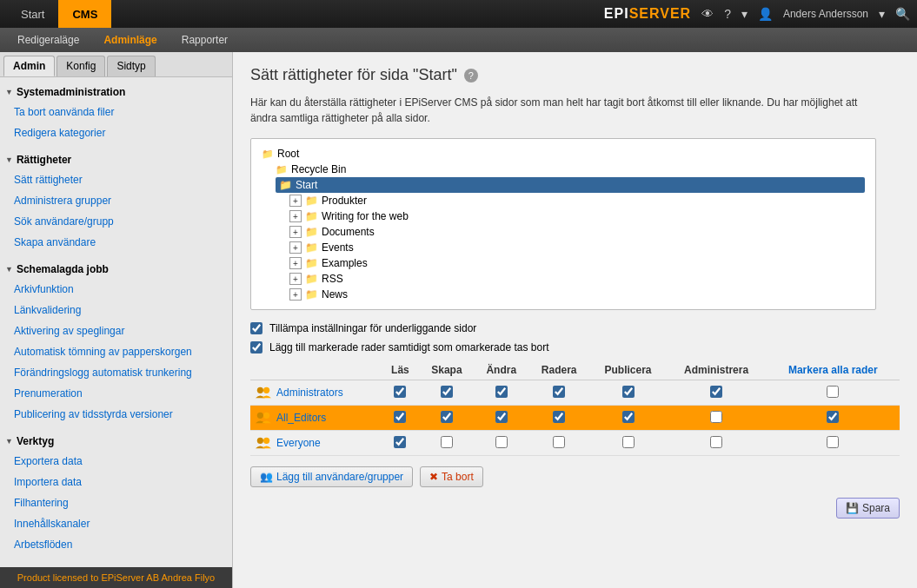 The width and height of the screenshot is (917, 588). Describe the element at coordinates (116, 414) in the screenshot. I see `sidebar-item-publicering: Publicering av tidsstyrda versioner` at that location.